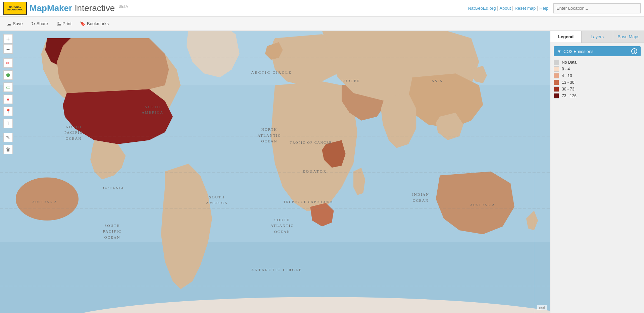 Image resolution: width=644 pixels, height=313 pixels. I want to click on polygon-icon: ⬟, so click(8, 75).